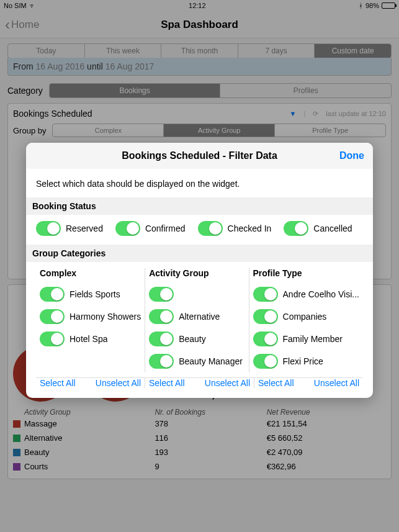 The width and height of the screenshot is (399, 532). Describe the element at coordinates (48, 228) in the screenshot. I see `toggle-reserved` at that location.